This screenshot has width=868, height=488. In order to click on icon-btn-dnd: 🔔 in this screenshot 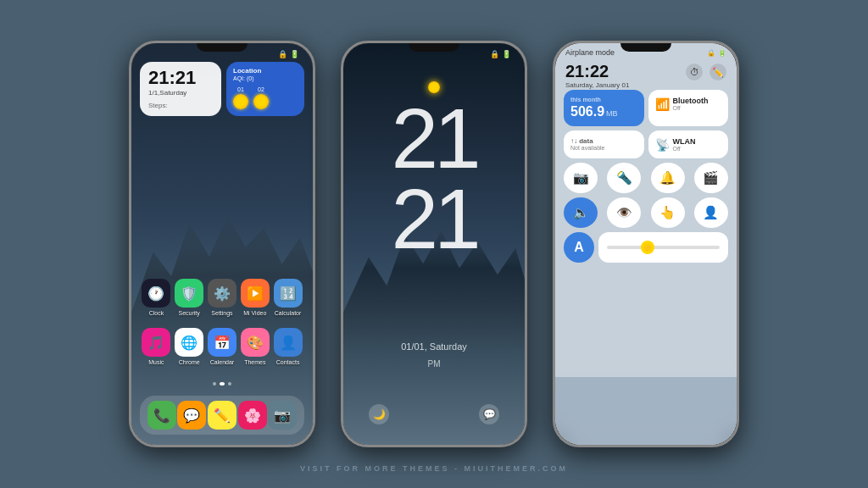, I will do `click(668, 178)`.